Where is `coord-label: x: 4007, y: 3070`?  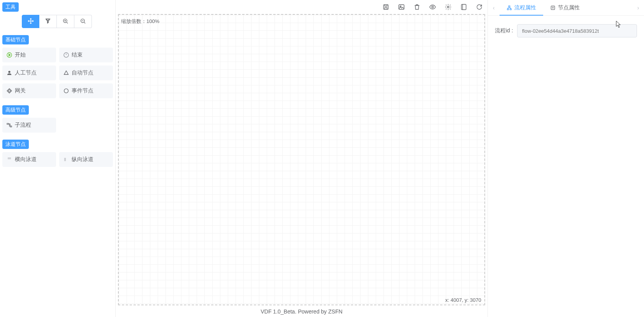 coord-label: x: 4007, y: 3070 is located at coordinates (463, 300).